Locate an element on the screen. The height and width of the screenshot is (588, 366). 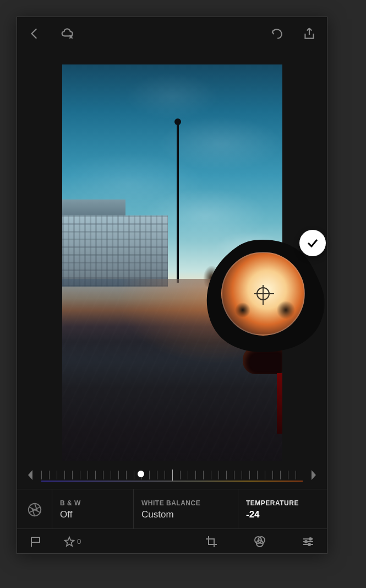
undo-icon is located at coordinates (276, 34).